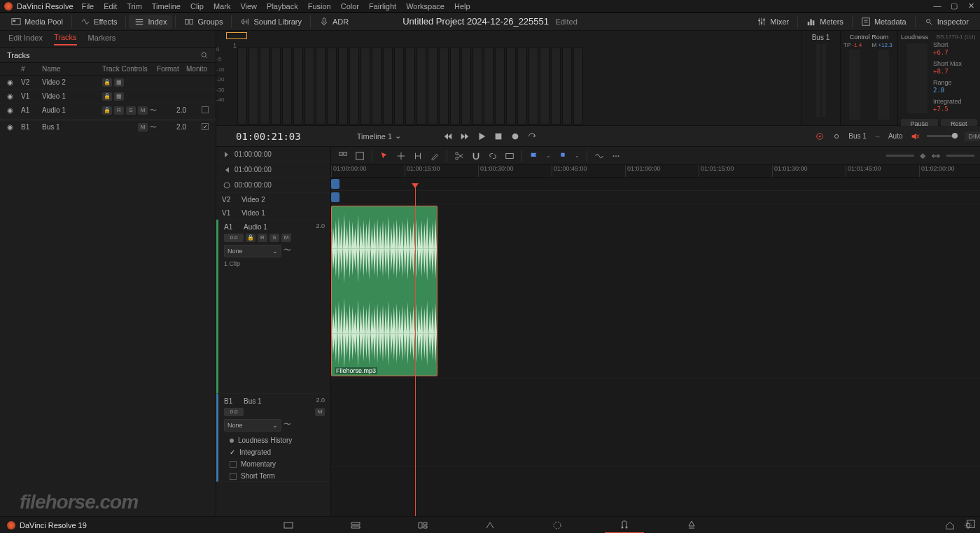 This screenshot has height=533, width=980. I want to click on expand-icon, so click(971, 524).